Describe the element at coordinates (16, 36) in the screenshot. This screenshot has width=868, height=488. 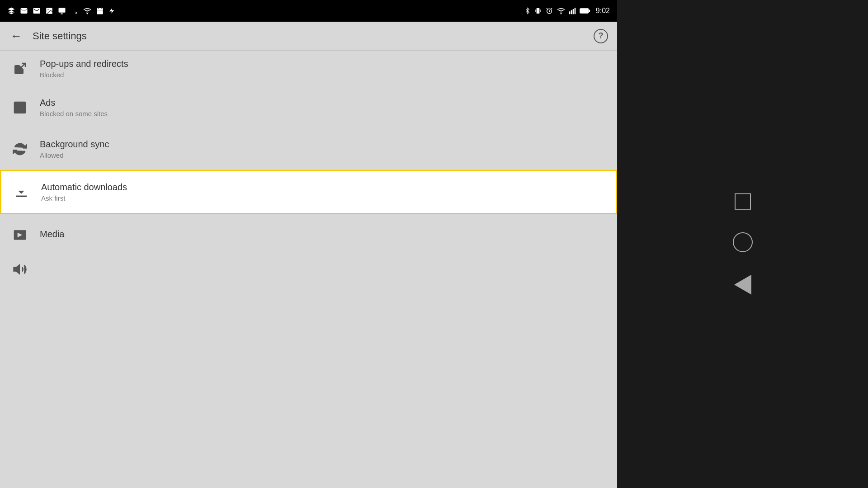
I see `back-button: ←` at that location.